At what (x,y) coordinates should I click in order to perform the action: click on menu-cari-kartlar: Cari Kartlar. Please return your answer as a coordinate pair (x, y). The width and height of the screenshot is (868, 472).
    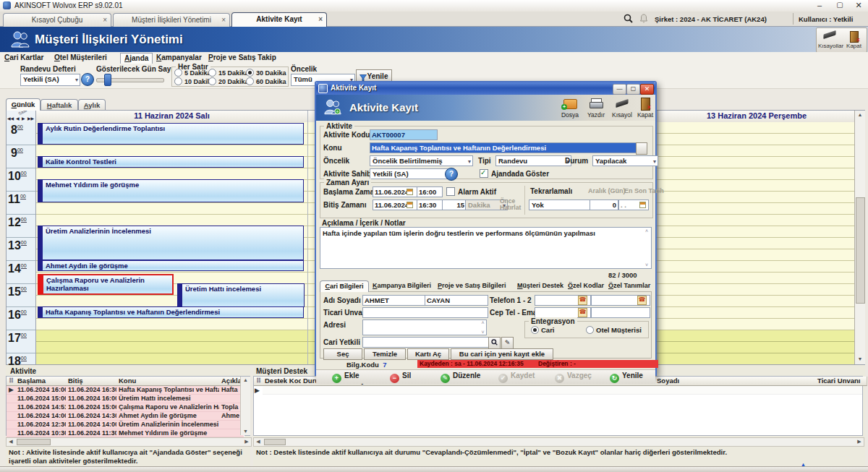
    Looking at the image, I should click on (24, 58).